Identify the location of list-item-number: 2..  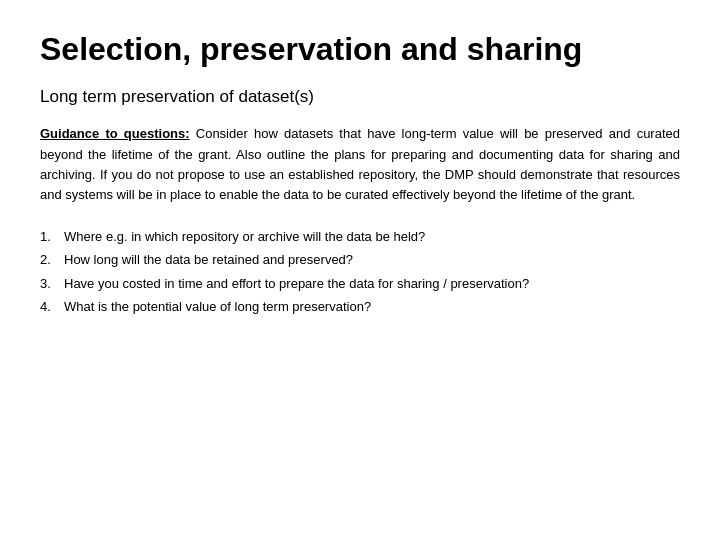
(49, 260).